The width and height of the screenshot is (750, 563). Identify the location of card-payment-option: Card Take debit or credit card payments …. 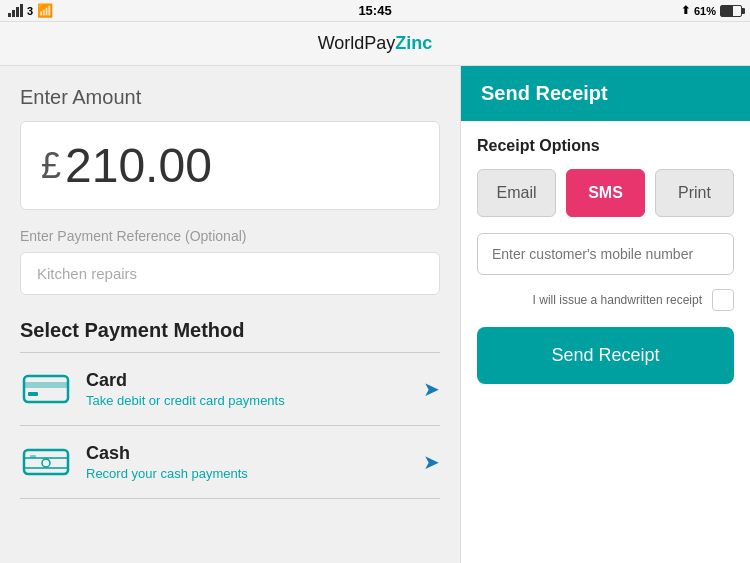
(230, 390).